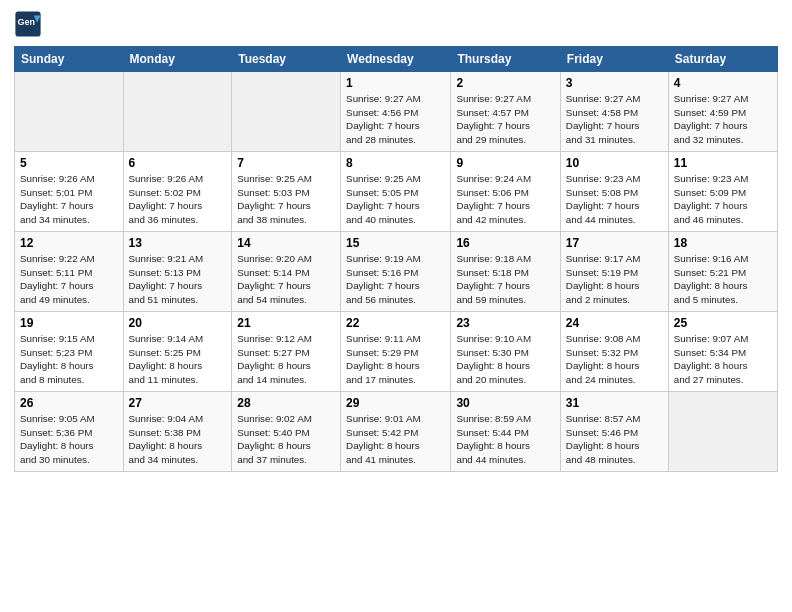 The height and width of the screenshot is (612, 792). I want to click on day-info: Sunrise: 9:05 AM Sunset: 5:36 PM Dayligh…, so click(69, 440).